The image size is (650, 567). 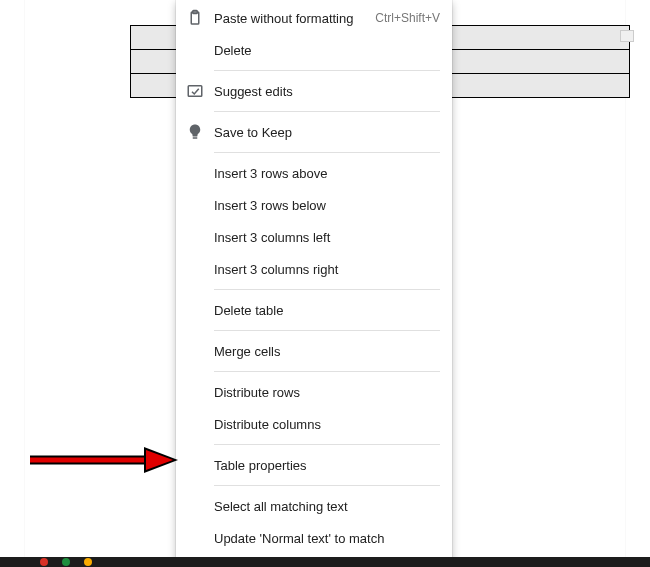 What do you see at coordinates (195, 91) in the screenshot?
I see `suggest-edits-icon` at bounding box center [195, 91].